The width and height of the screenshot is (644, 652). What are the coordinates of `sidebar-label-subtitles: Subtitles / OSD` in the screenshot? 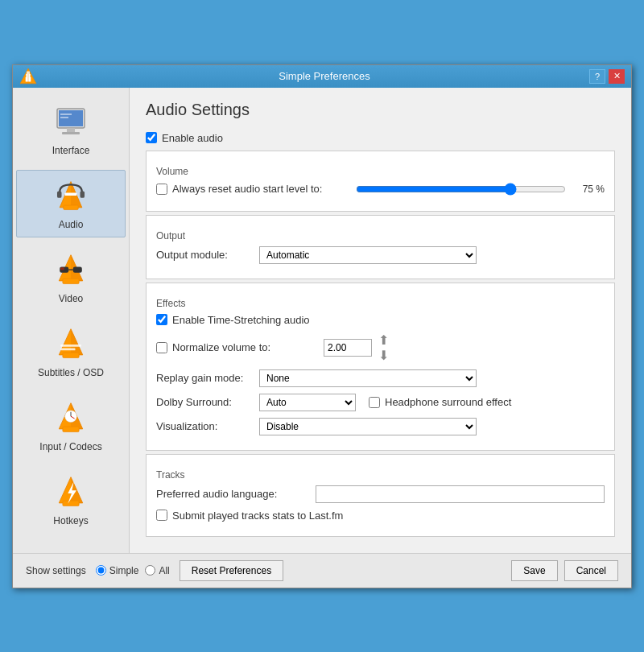 It's located at (71, 373).